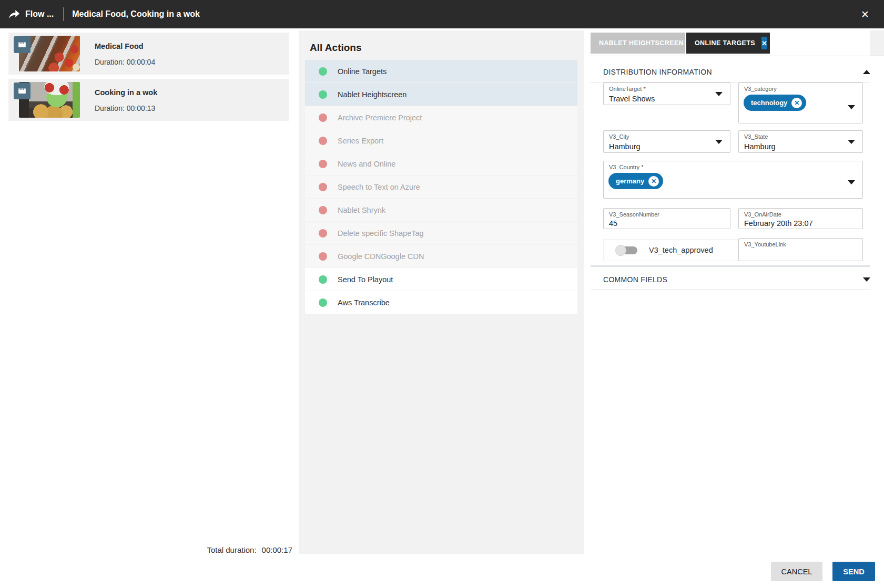 Image resolution: width=884 pixels, height=588 pixels. I want to click on share-forward-icon, so click(14, 15).